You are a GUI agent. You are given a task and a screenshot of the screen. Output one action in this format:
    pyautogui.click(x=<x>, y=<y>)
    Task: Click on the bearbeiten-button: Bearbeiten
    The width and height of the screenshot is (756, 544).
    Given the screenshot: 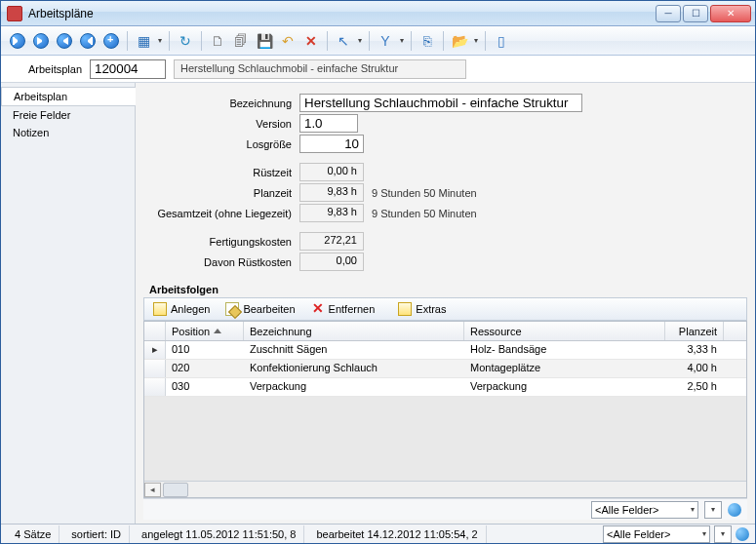 What is the action you would take?
    pyautogui.click(x=261, y=309)
    